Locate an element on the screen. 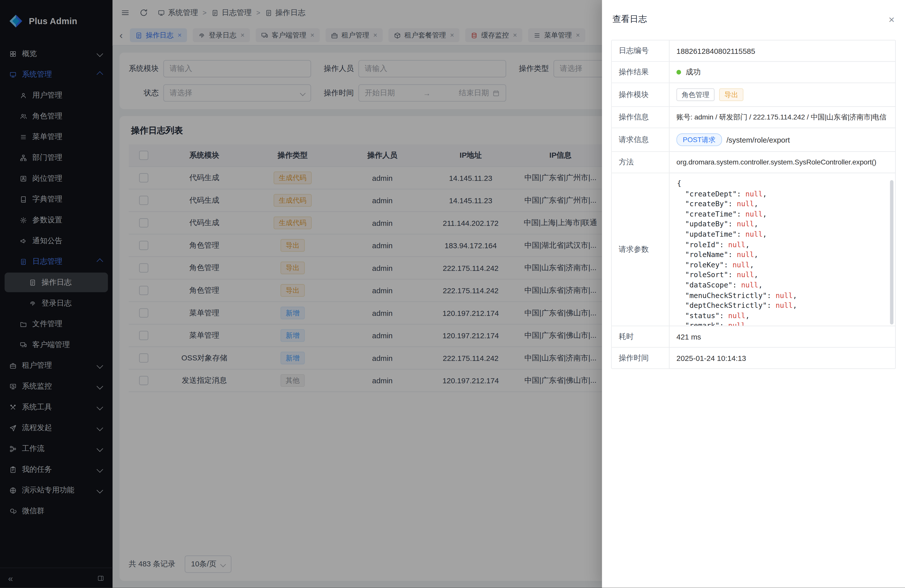  desc-value: 421 ms is located at coordinates (783, 337).